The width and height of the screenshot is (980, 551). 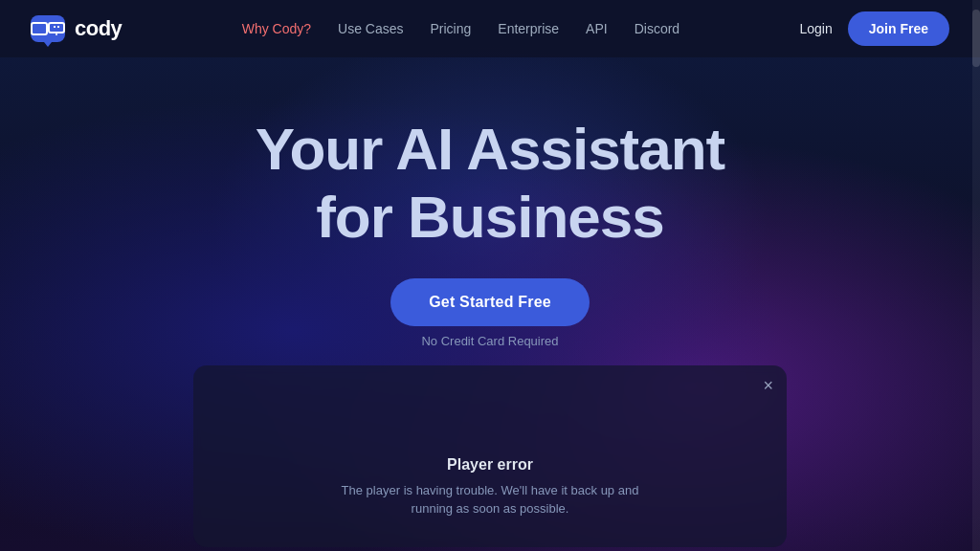 I want to click on navbar: cody Why Cody? Use Cases Pricing Enterpr…, so click(x=490, y=29).